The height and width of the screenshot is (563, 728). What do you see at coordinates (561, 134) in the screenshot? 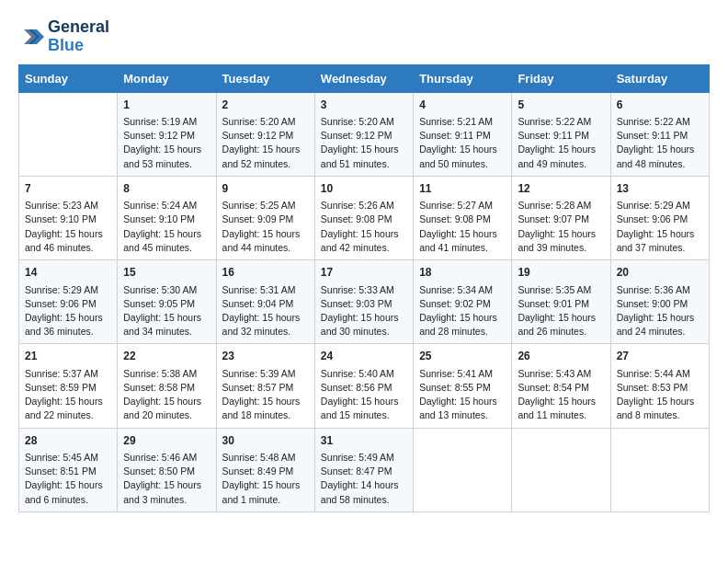
I see `calendar-cell: 5Sunrise: 5:22 AMSunset: 9:11 PMDaylight…` at bounding box center [561, 134].